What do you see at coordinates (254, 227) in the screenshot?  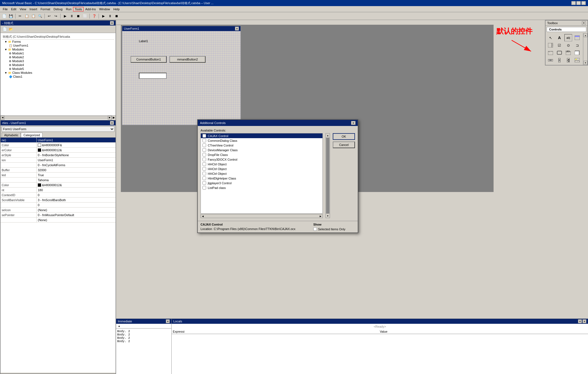 I see `selected-control-info: CAJAX Control Location C:\Program Files …` at bounding box center [254, 227].